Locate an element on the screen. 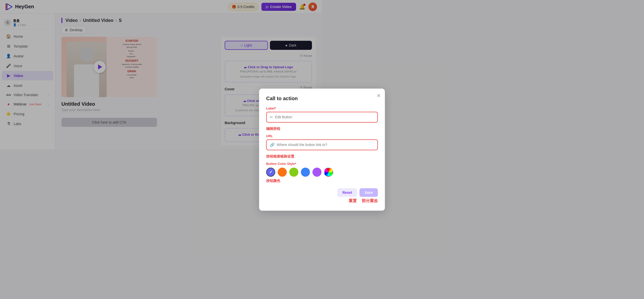 The width and height of the screenshot is (644, 299). label-field-label: Label* is located at coordinates (294, 108).